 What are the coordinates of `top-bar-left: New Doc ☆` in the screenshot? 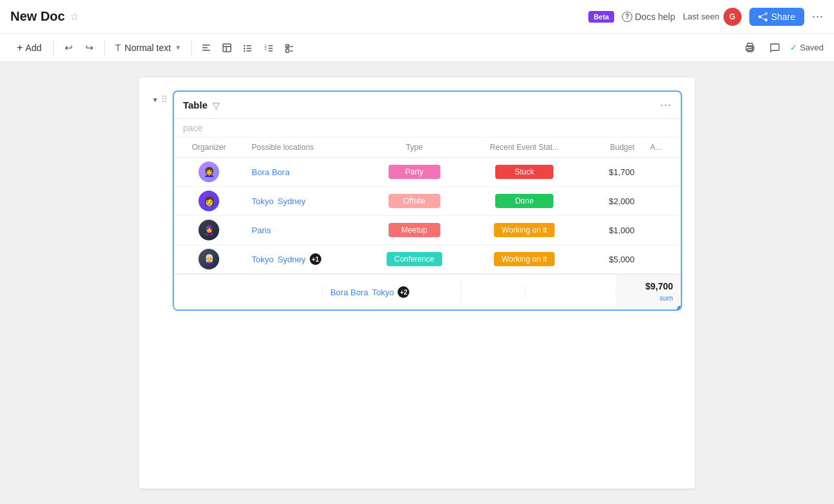 It's located at (45, 17).